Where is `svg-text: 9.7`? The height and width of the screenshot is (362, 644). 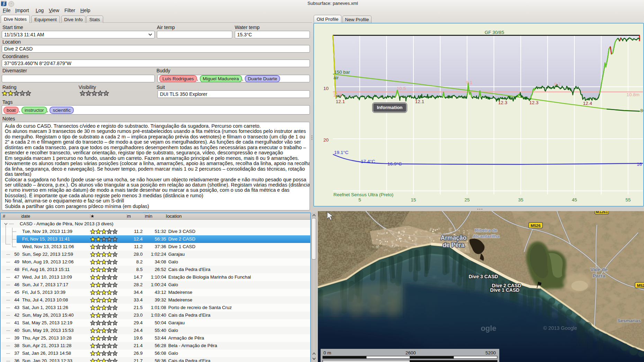
svg-text: 9.7 is located at coordinates (557, 84).